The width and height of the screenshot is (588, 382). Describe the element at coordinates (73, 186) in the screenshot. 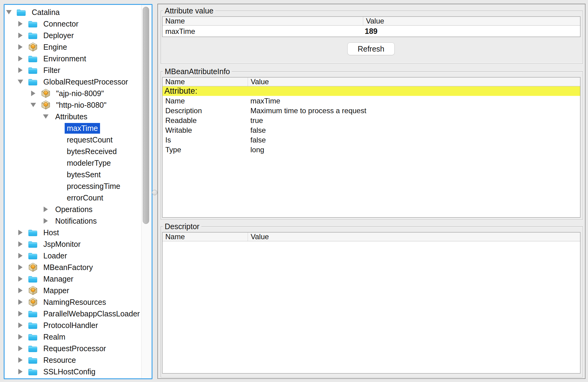

I see `tree-item-processingtime: processingTime` at that location.